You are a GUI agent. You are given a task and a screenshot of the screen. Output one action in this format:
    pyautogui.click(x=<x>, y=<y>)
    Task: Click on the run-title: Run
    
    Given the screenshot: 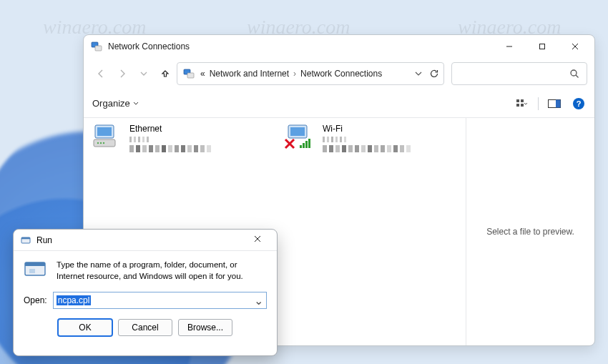 What is the action you would take?
    pyautogui.click(x=144, y=240)
    